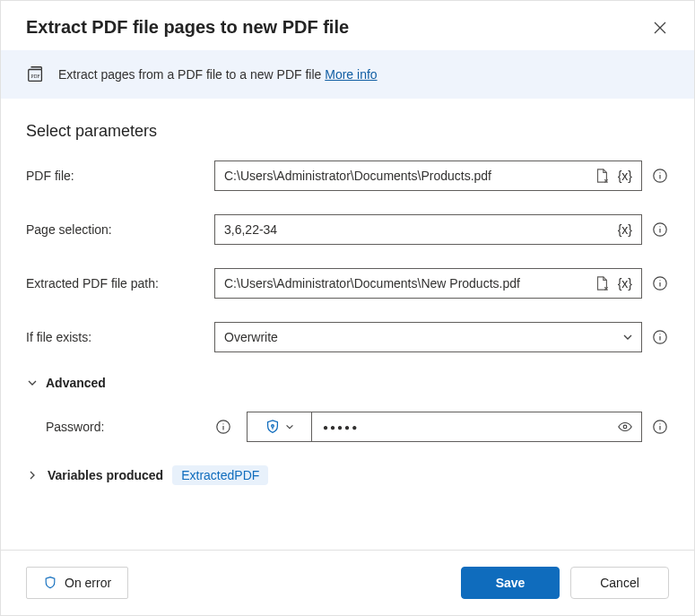  Describe the element at coordinates (116, 230) in the screenshot. I see `label-page-selection: Page selection:` at that location.